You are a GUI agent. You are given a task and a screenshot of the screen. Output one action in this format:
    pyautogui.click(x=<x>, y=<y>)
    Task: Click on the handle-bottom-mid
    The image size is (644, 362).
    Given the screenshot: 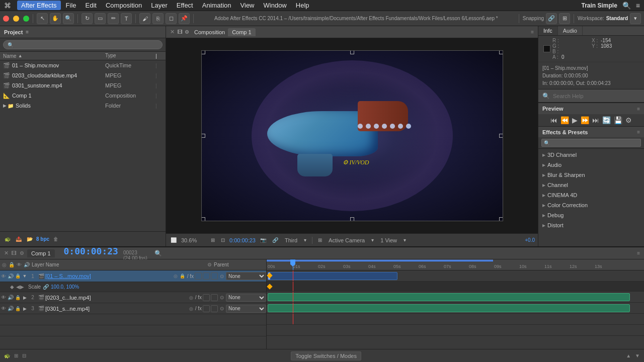 What is the action you would take?
    pyautogui.click(x=352, y=219)
    